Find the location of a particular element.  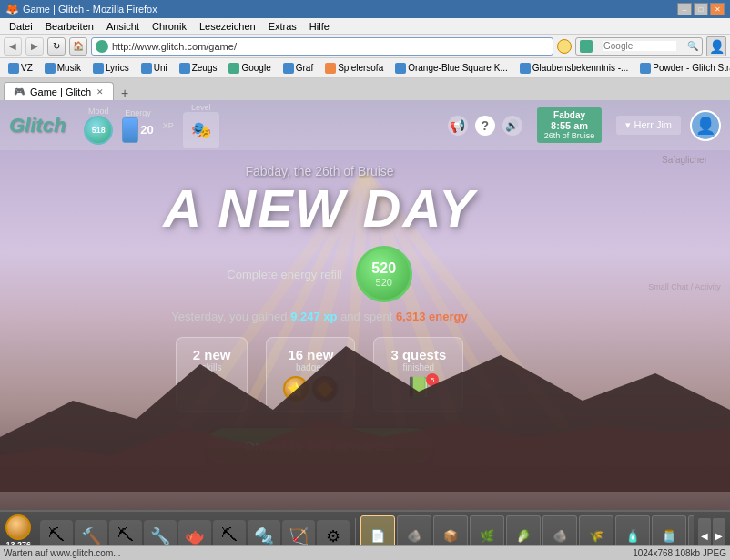

search-go-icon: 🔍 is located at coordinates (693, 46).